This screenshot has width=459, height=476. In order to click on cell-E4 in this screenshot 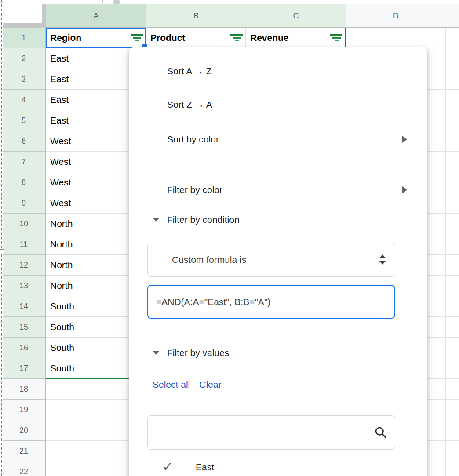, I will do `click(452, 100)`.